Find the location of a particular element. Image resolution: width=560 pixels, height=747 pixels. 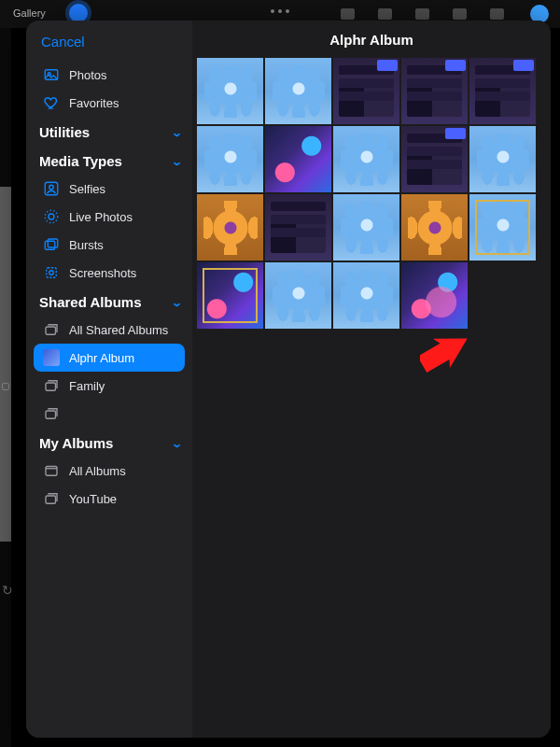

sidebar-item-favorites: Favorites is located at coordinates (109, 103).